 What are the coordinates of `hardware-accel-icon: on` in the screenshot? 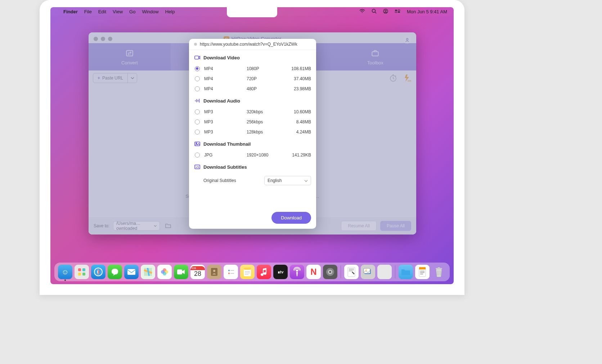 It's located at (407, 78).